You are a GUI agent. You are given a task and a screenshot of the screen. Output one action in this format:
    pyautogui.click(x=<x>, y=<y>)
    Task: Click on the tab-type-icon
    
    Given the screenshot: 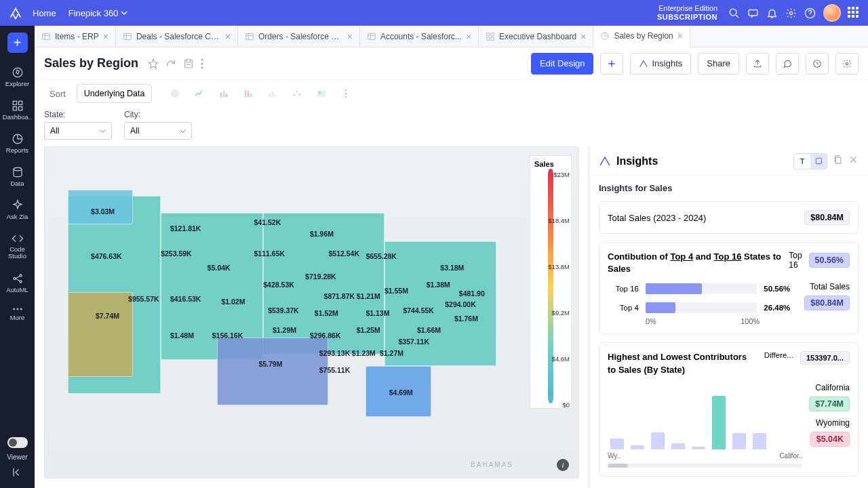 What is the action you would take?
    pyautogui.click(x=605, y=36)
    